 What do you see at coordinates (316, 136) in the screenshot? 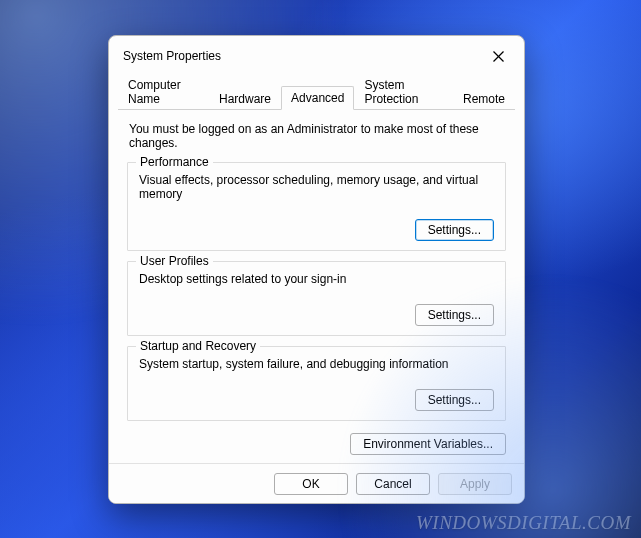
I see `admin-notice: You must be logged on as an Administrato…` at bounding box center [316, 136].